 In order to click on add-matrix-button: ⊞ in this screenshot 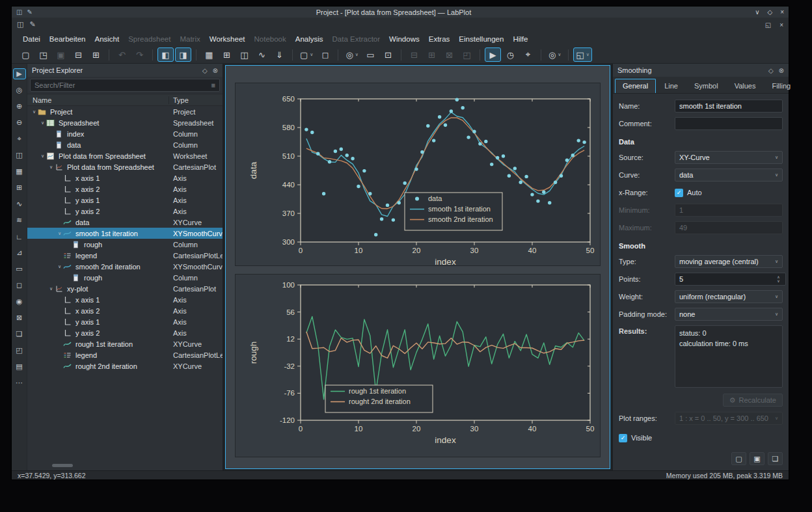, I will do `click(20, 187)`.